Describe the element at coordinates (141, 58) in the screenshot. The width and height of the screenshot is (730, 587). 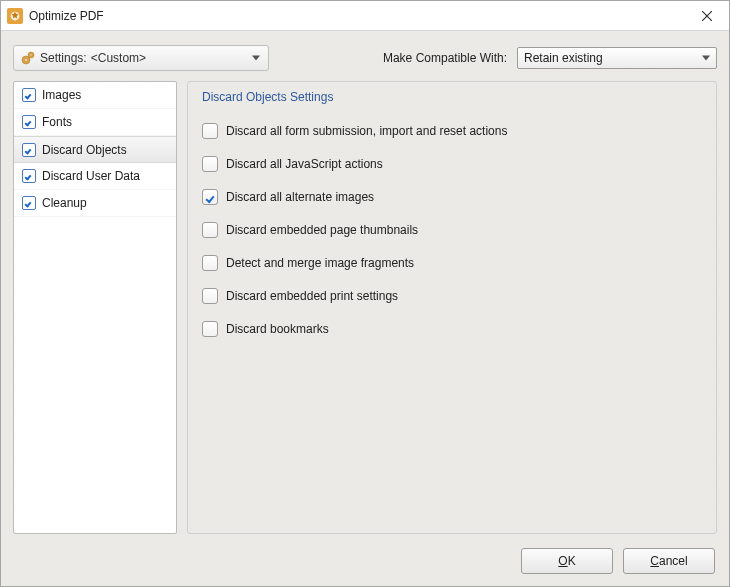
I see `settings-dropdown: Settings: <Custom>` at that location.